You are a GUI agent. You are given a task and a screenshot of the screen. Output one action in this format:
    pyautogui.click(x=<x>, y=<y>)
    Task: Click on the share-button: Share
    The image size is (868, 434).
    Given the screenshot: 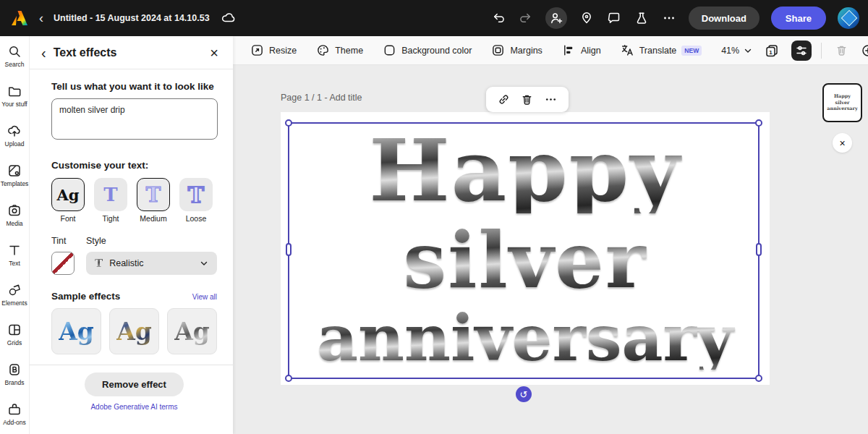 What is the action you would take?
    pyautogui.click(x=799, y=18)
    